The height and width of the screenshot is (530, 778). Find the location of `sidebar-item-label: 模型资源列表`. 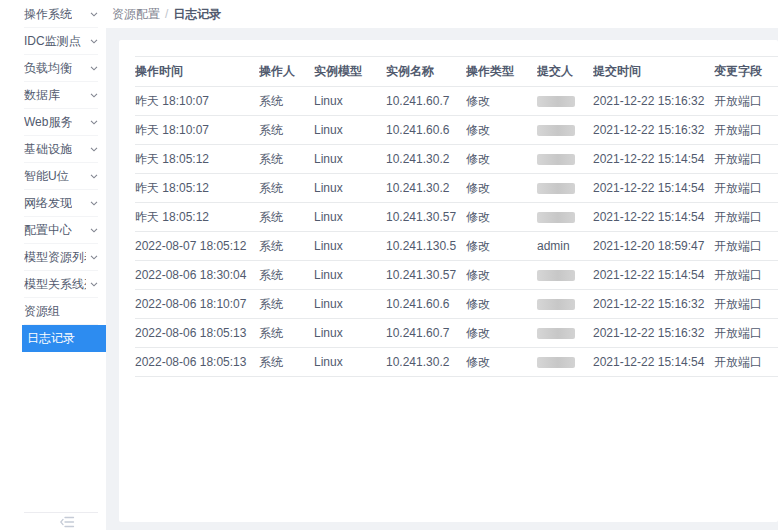

sidebar-item-label: 模型资源列表 is located at coordinates (55, 258).